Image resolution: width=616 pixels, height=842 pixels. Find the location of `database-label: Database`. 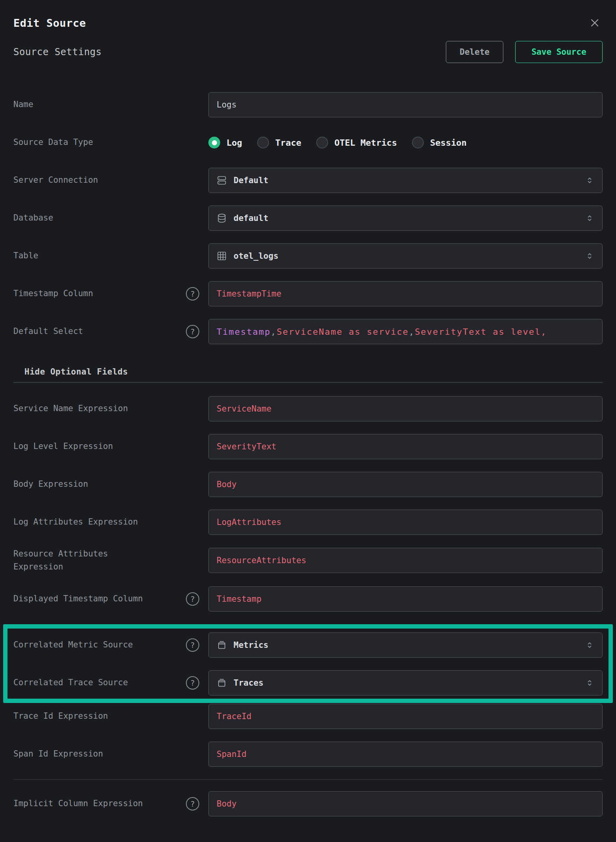

database-label: Database is located at coordinates (33, 218).